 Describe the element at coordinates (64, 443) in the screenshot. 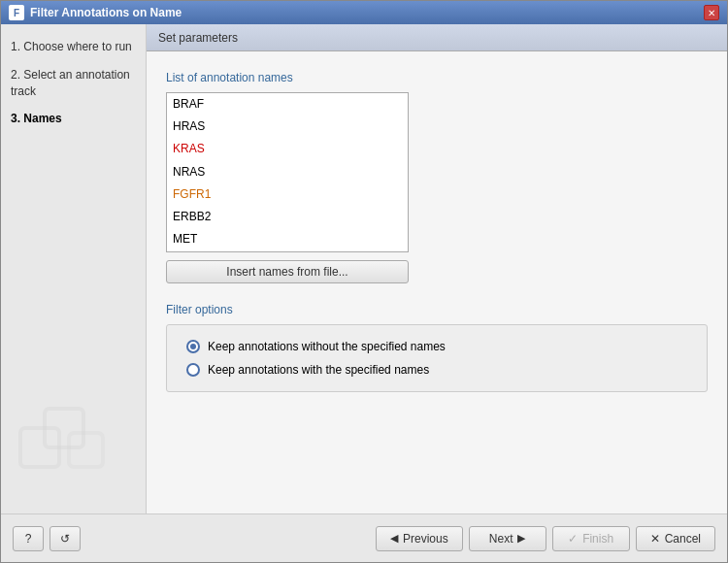

I see `deco-svg` at that location.